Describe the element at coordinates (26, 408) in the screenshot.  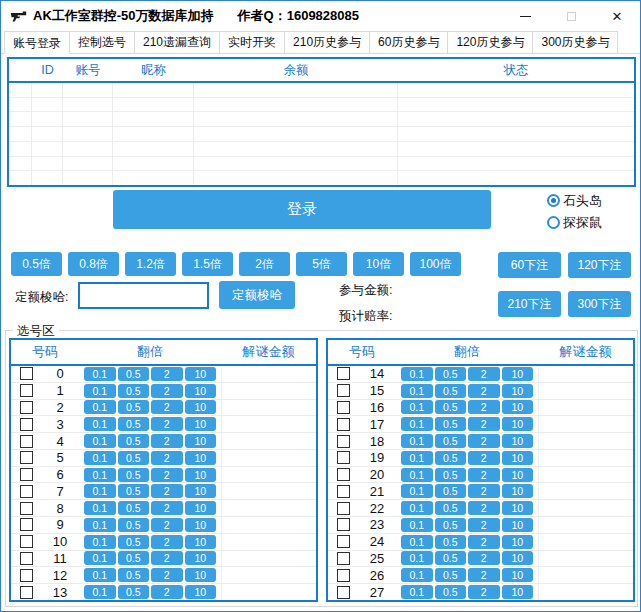
I see `number-2-checkbox` at that location.